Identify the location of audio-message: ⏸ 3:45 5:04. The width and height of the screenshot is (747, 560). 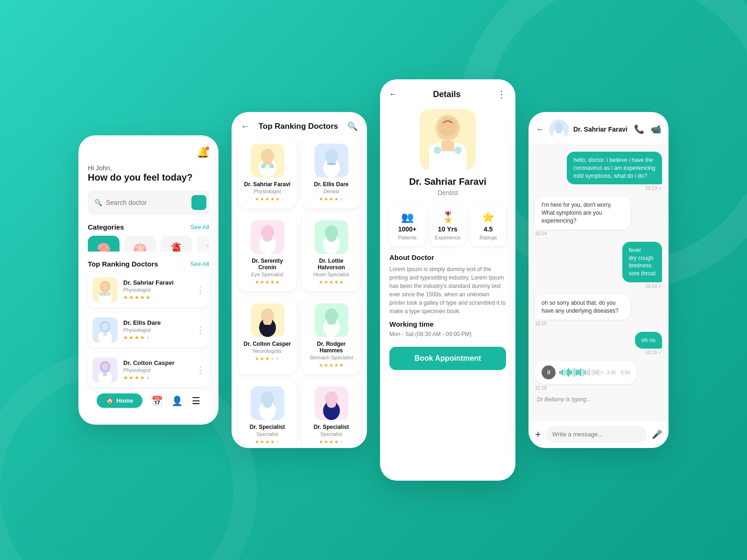
(586, 372).